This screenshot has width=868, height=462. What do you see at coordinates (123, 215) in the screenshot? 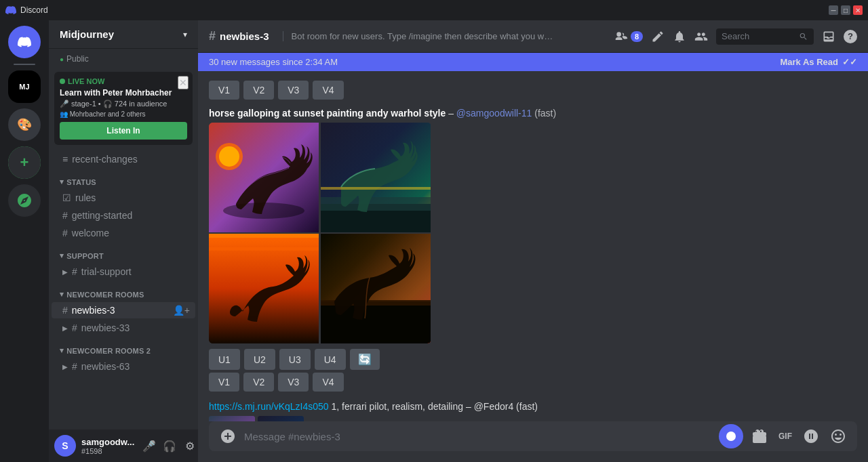
I see `sidebar-item-getting-started: # getting-started` at bounding box center [123, 215].